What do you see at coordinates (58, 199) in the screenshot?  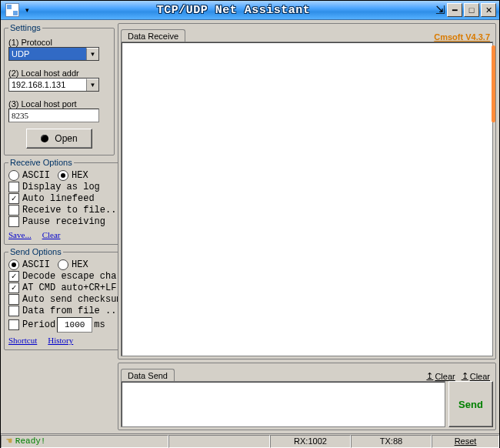 I see `auto-linefeed-label: Auto linefeed` at bounding box center [58, 199].